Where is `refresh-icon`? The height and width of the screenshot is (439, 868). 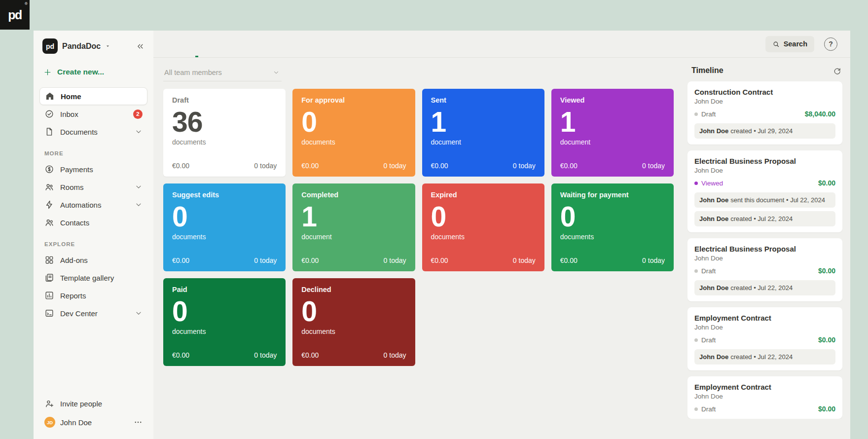
refresh-icon is located at coordinates (837, 71).